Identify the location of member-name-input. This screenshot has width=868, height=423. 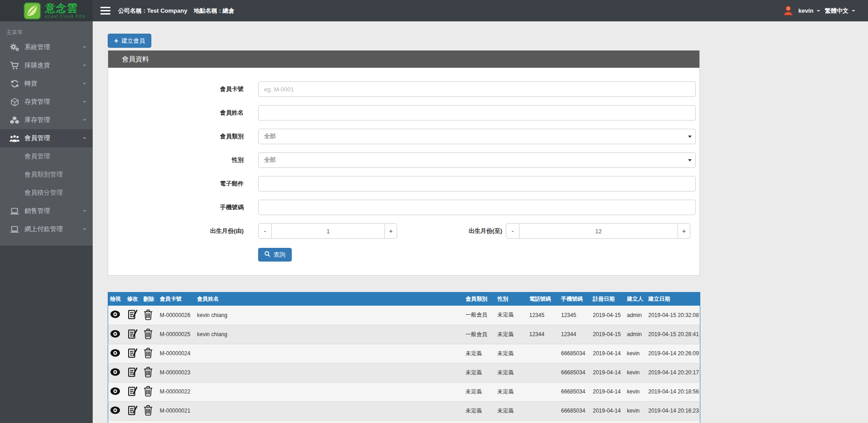
(477, 113).